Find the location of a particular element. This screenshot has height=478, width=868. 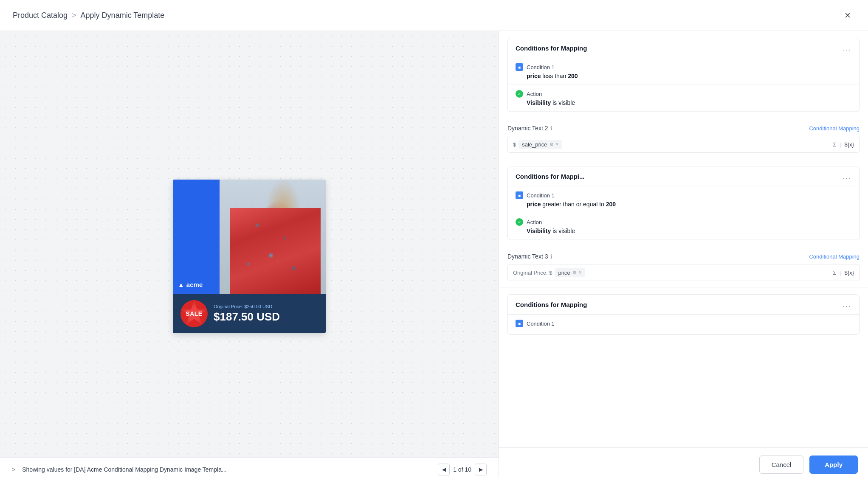

dynamic-text-3-label: Dynamic Text 3 is located at coordinates (527, 256).